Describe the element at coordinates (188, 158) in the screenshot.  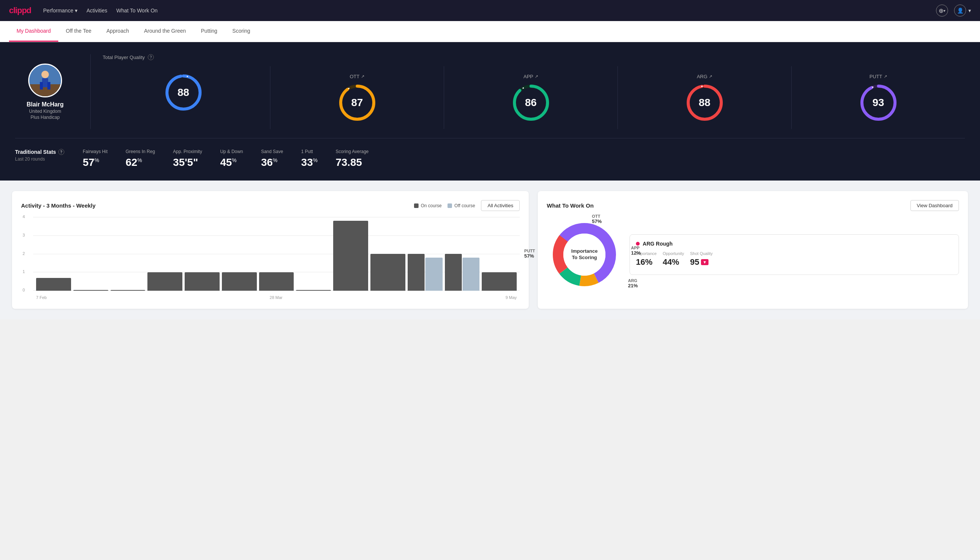
I see `trad-stat-item-2: App. Proximity 35'5"` at that location.